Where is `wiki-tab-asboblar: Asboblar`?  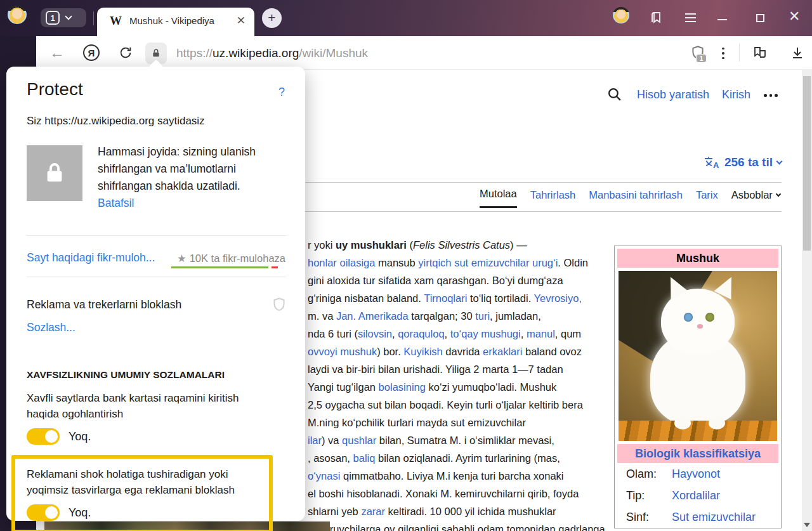
wiki-tab-asboblar: Asboblar is located at coordinates (756, 198).